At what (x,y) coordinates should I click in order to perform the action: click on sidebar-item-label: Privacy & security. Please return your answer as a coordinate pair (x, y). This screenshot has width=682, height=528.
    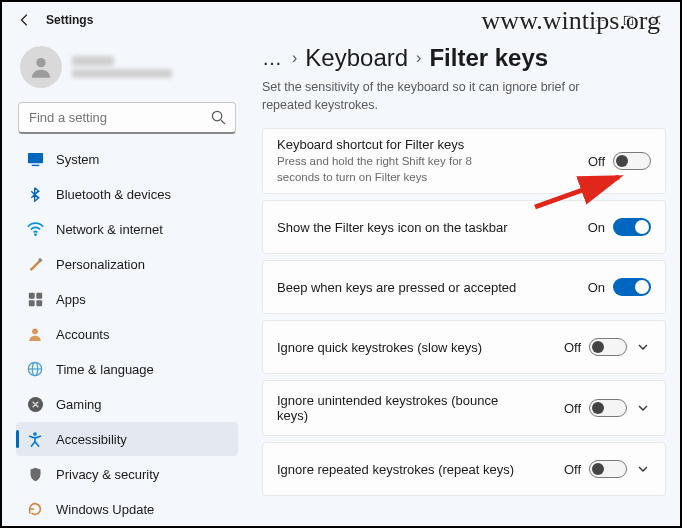
    Looking at the image, I should click on (108, 474).